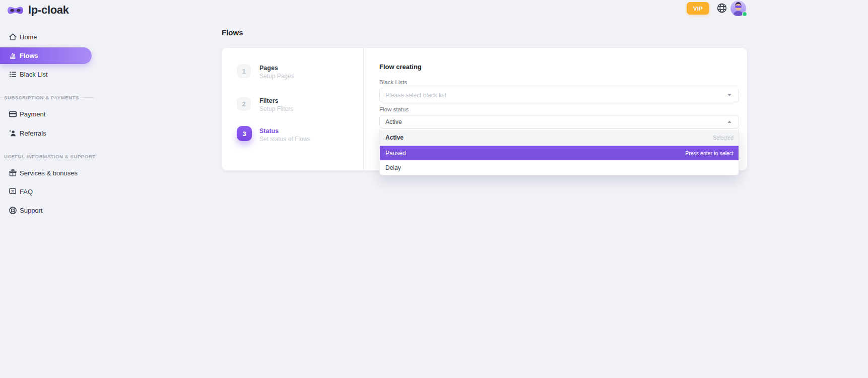 This screenshot has height=378, width=868. Describe the element at coordinates (13, 55) in the screenshot. I see `flows-icon` at that location.